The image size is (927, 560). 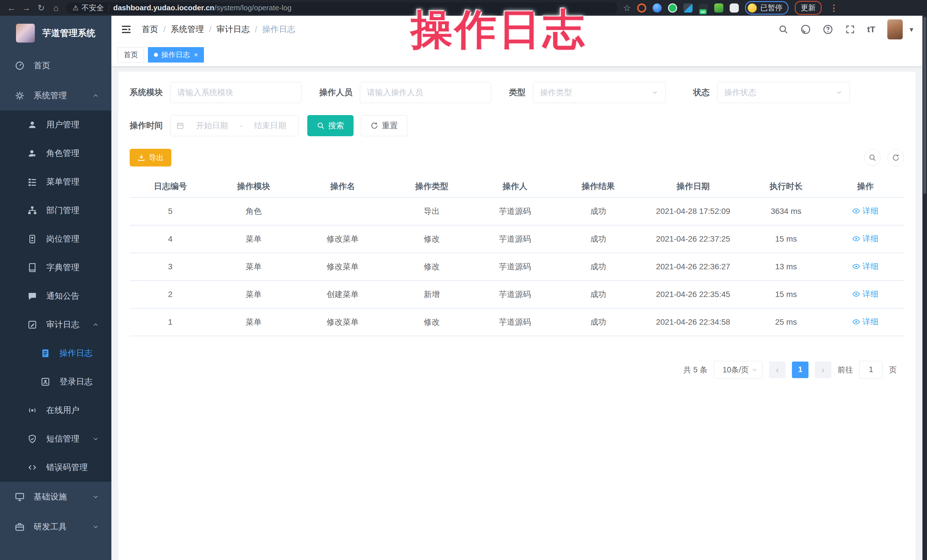 What do you see at coordinates (719, 8) in the screenshot?
I see `extension-icon-green-leaf` at bounding box center [719, 8].